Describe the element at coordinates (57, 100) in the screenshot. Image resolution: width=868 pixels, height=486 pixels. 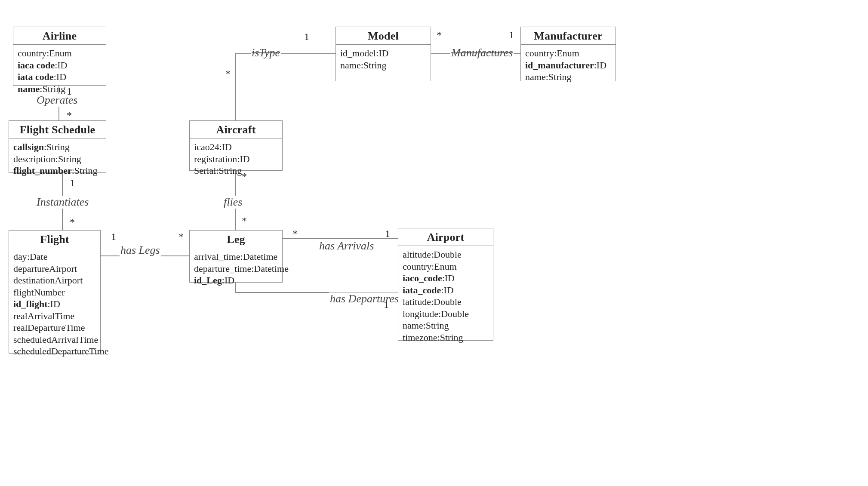
I see `rel-operates-label: Operates` at that location.